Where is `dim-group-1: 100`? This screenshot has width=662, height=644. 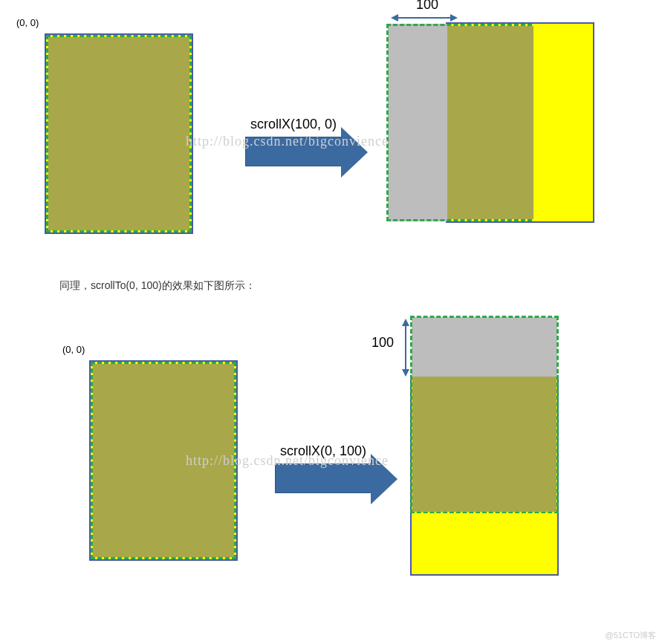 dim-group-1: 100 is located at coordinates (427, 6).